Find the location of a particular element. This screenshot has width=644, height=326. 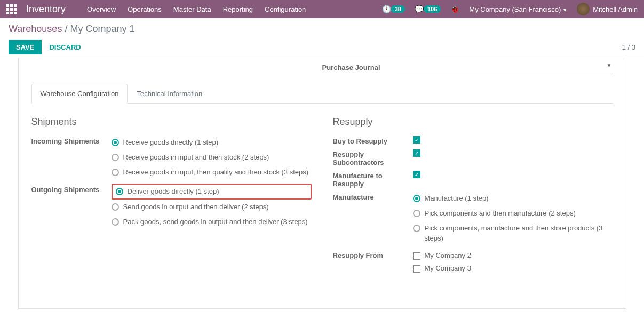

incoming-opt-1: Receive goods directly (1 step) is located at coordinates (211, 142).